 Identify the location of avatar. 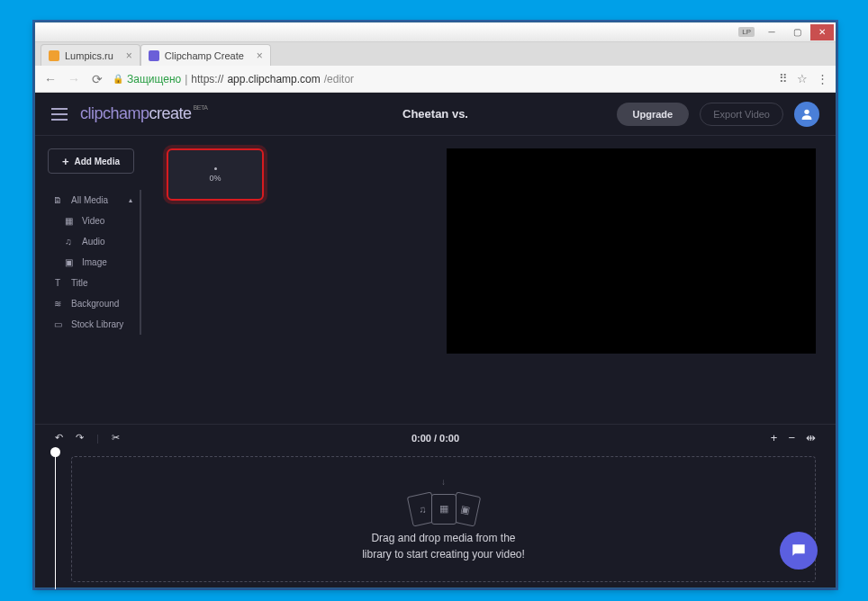
(807, 114).